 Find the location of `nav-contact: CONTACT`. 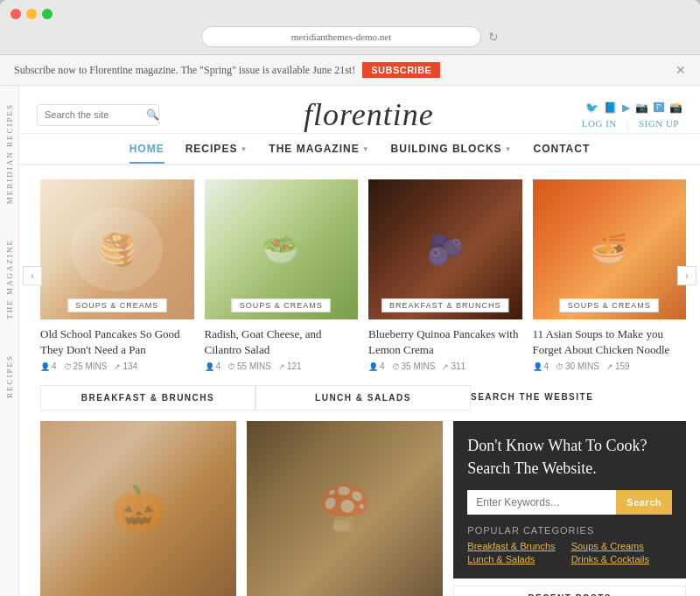

nav-contact: CONTACT is located at coordinates (562, 149).